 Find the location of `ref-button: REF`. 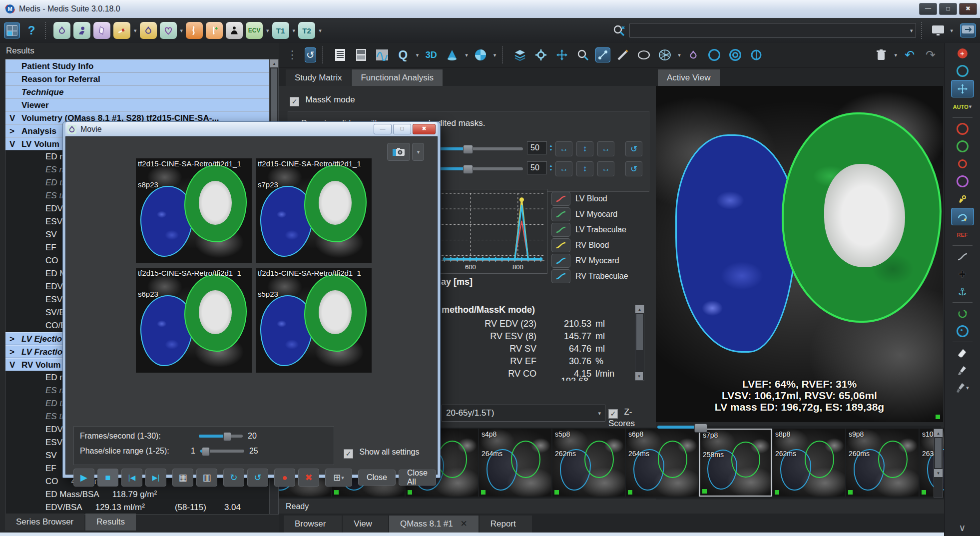

ref-button: REF is located at coordinates (963, 235).